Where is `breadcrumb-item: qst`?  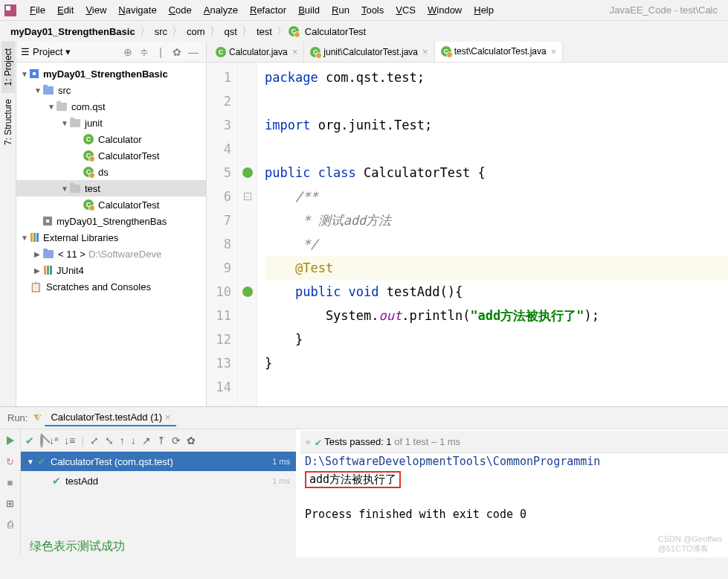
breadcrumb-item: qst is located at coordinates (231, 31).